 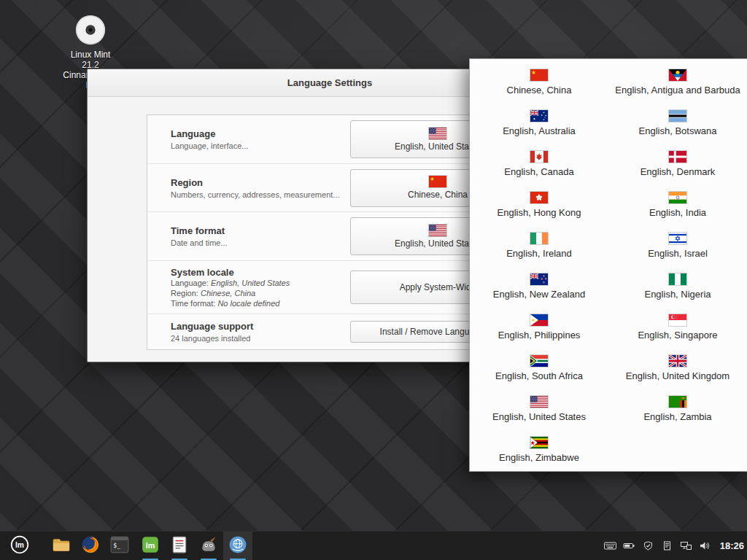 I want to click on mint-welcome-window-button: lm, so click(x=150, y=545).